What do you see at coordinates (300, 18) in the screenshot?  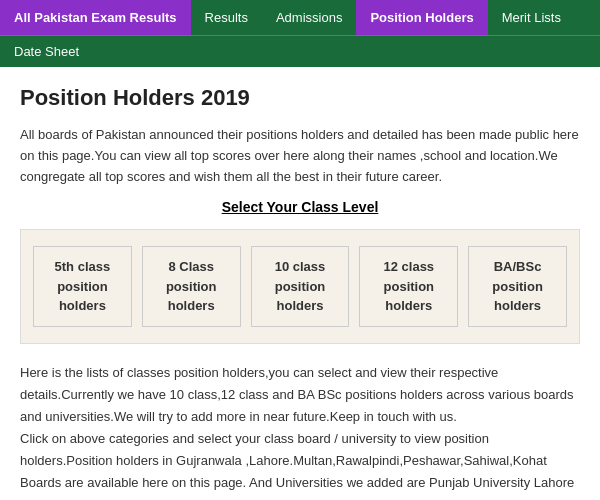 I see `top-navigation: All Pakistan Exam Results Results Admiss…` at bounding box center [300, 18].